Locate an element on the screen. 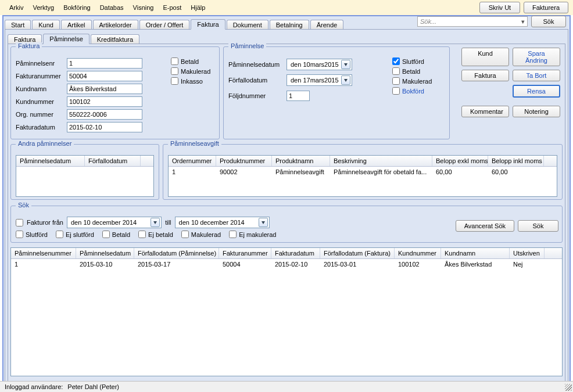 This screenshot has height=392, width=573. input-foljdnummer is located at coordinates (298, 96).